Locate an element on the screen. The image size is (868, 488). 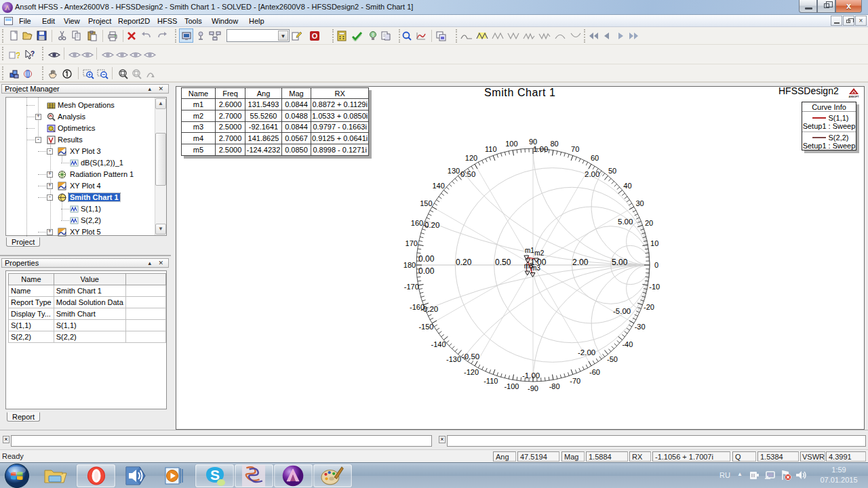
svg-text: -0.50 is located at coordinates (471, 357).